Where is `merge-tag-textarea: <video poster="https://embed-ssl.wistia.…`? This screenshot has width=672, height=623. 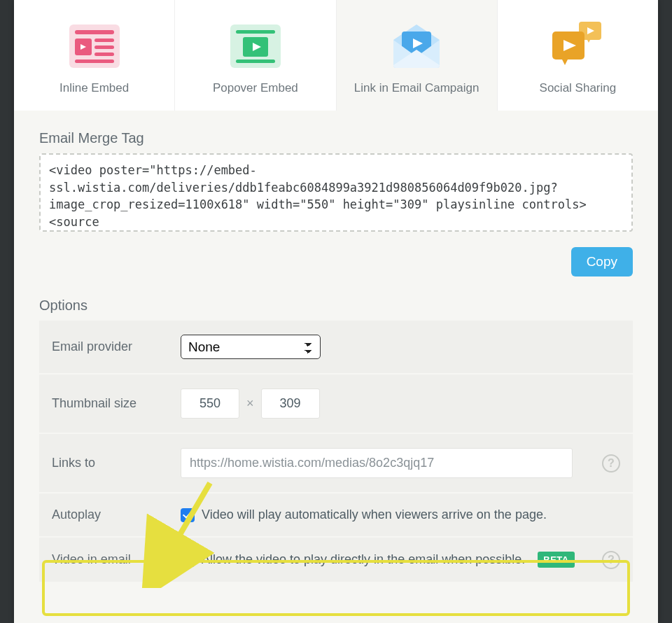 merge-tag-textarea: <video poster="https://embed-ssl.wistia.… is located at coordinates (336, 192).